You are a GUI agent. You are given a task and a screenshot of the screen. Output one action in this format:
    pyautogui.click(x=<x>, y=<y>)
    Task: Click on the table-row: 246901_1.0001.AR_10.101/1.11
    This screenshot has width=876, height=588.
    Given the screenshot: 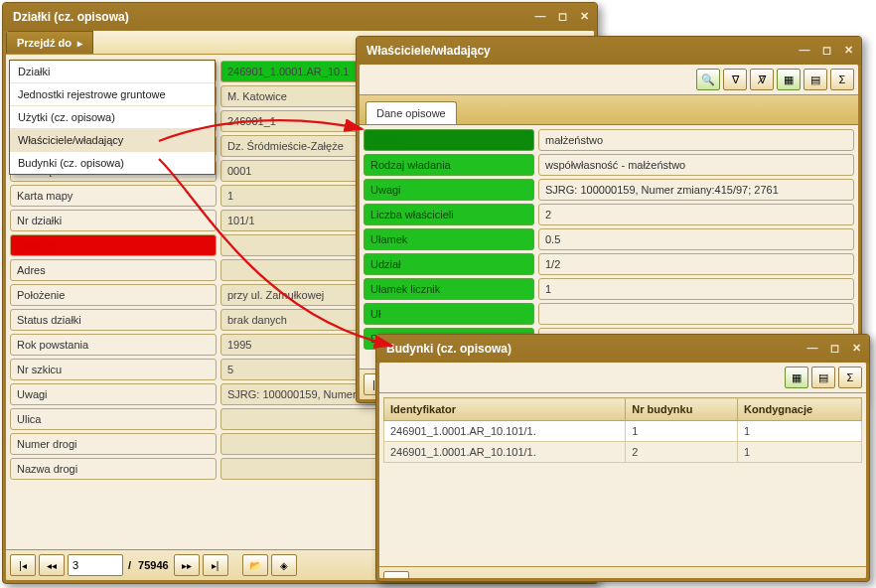 What is the action you would take?
    pyautogui.click(x=624, y=431)
    